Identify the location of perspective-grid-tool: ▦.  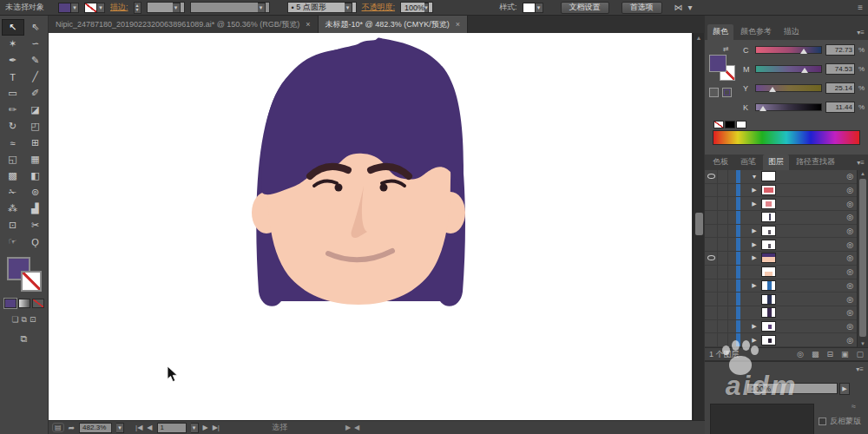
(36, 160).